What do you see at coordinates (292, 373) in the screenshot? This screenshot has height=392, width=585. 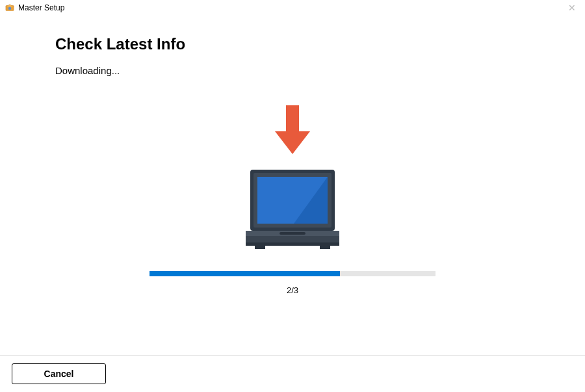 I see `footer: Cancel` at bounding box center [292, 373].